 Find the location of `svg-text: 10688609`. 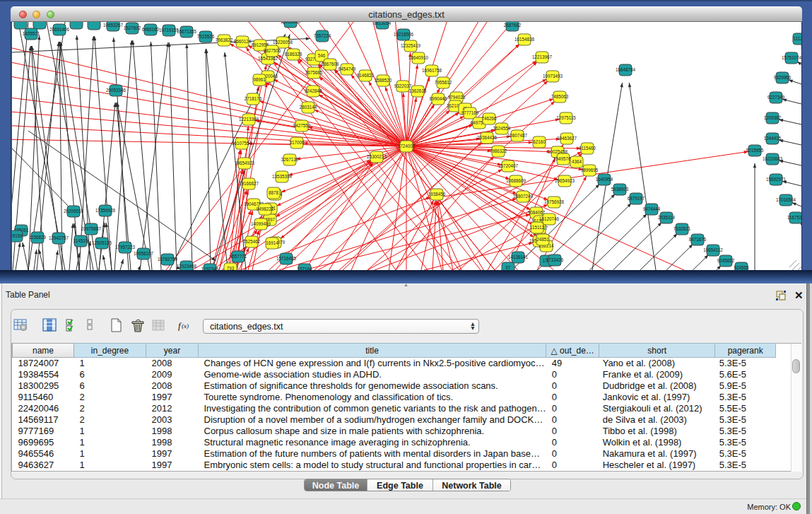

svg-text: 10688609 is located at coordinates (516, 181).